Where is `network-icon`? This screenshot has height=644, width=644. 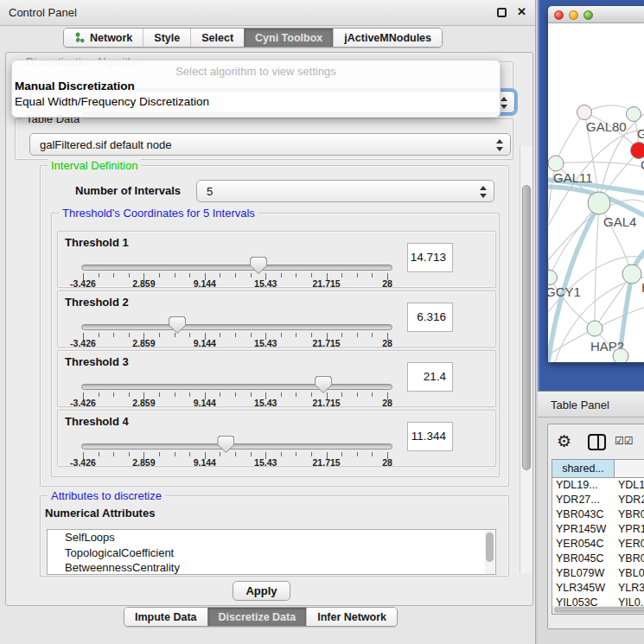
network-icon is located at coordinates (80, 38).